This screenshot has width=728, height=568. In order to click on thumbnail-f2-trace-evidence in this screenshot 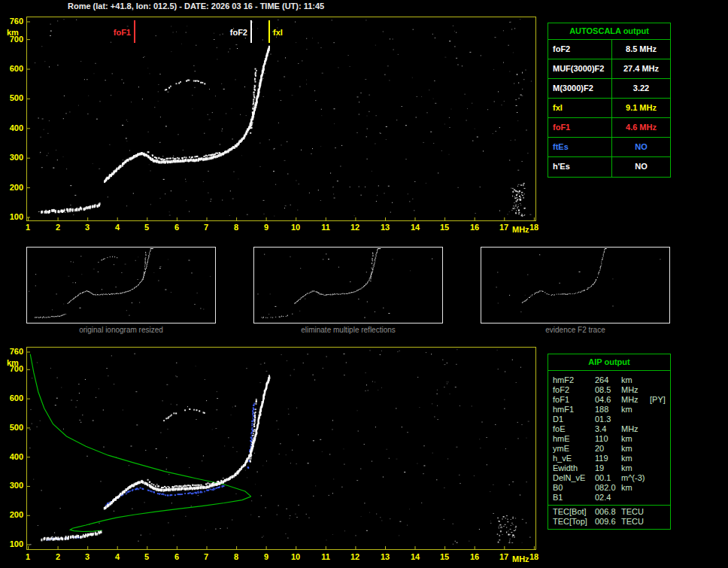, I will do `click(575, 285)`.